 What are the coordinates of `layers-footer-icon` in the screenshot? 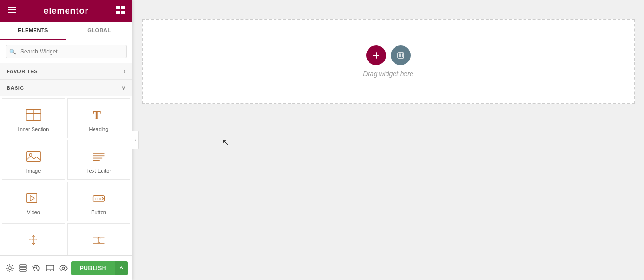 It's located at (23, 268).